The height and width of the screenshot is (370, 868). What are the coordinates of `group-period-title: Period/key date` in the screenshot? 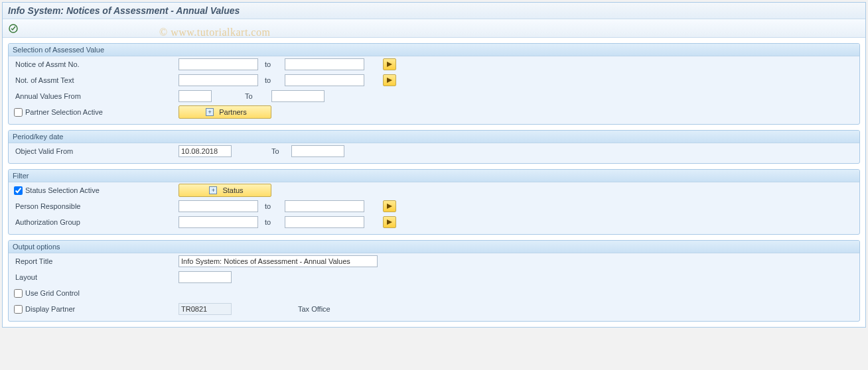 It's located at (434, 137).